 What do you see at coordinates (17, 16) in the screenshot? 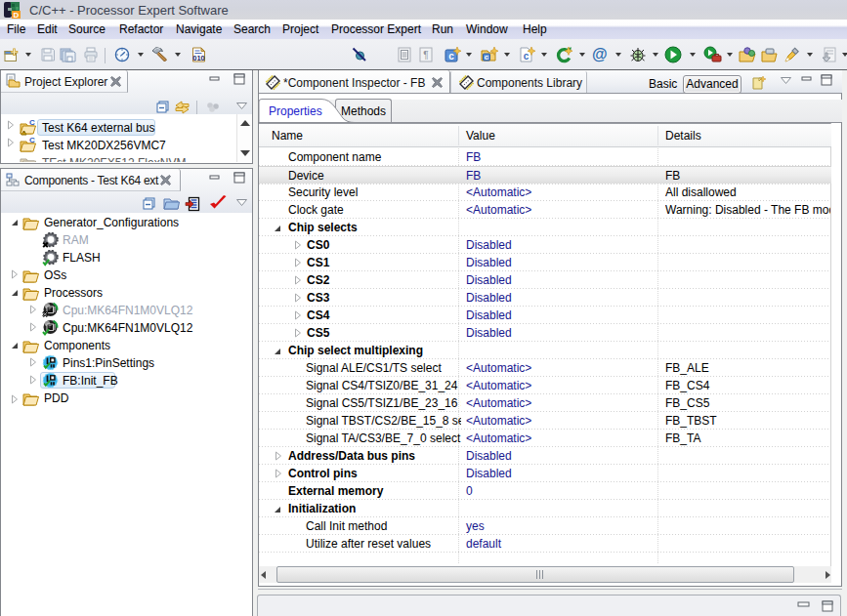
I see `svg-text: D` at bounding box center [17, 16].